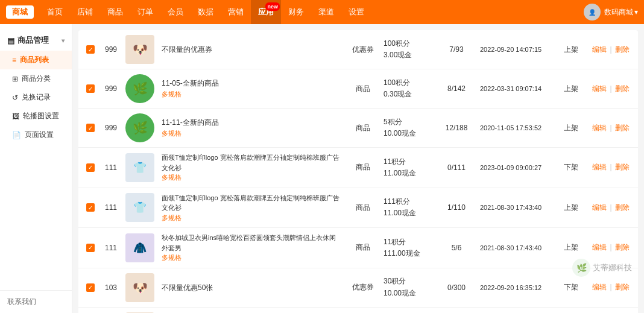 Image resolution: width=644 pixels, height=313 pixels. Describe the element at coordinates (363, 89) in the screenshot. I see `product-type-2: 商品` at that location.